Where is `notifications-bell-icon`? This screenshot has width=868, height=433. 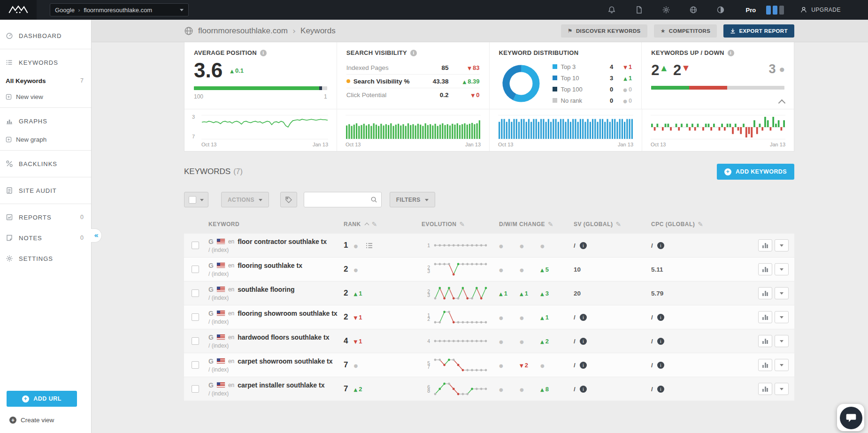 notifications-bell-icon is located at coordinates (612, 10).